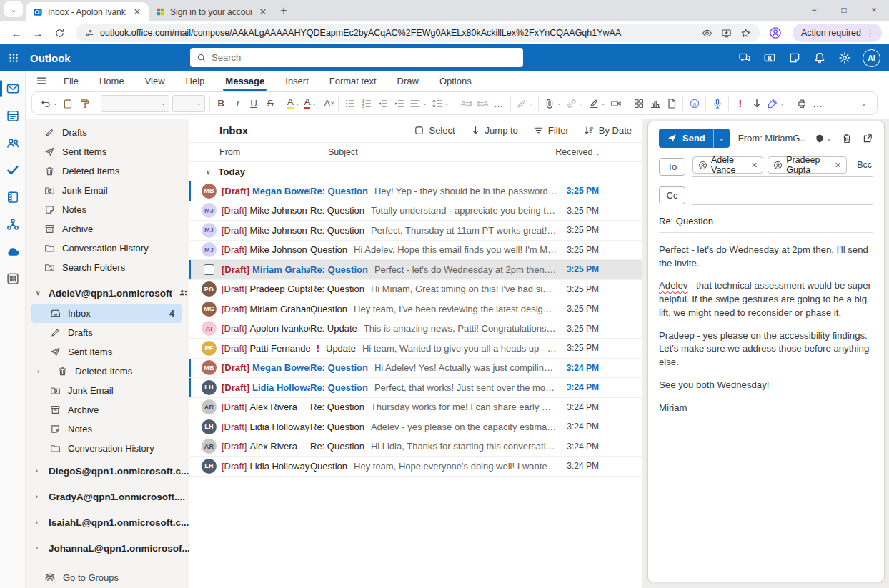 The height and width of the screenshot is (588, 889). What do you see at coordinates (440, 104) in the screenshot?
I see `line-spacing-button: ⌄` at bounding box center [440, 104].